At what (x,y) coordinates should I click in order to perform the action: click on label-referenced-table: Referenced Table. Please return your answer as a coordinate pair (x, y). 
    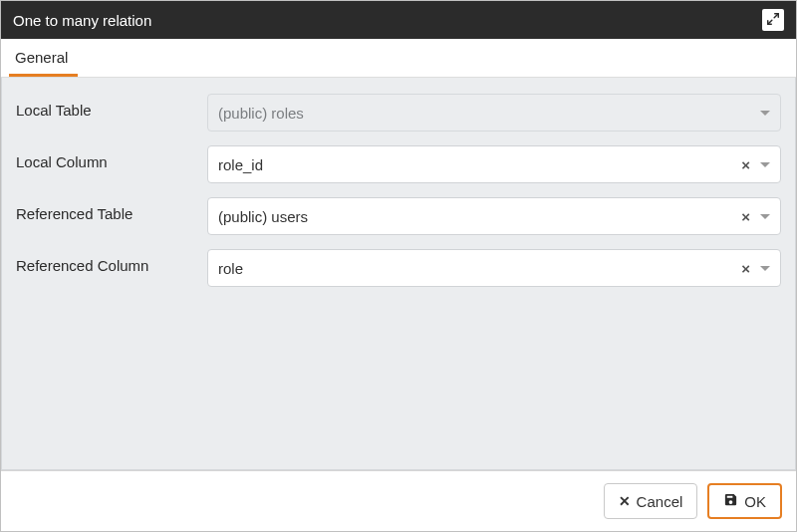
    Looking at the image, I should click on (106, 209).